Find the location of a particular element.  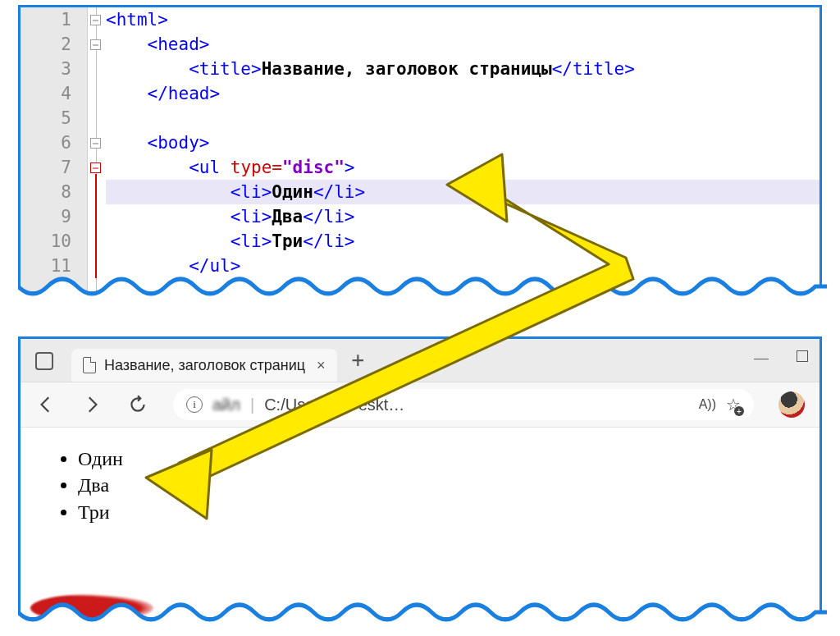

address-scheme: айл is located at coordinates (226, 405).